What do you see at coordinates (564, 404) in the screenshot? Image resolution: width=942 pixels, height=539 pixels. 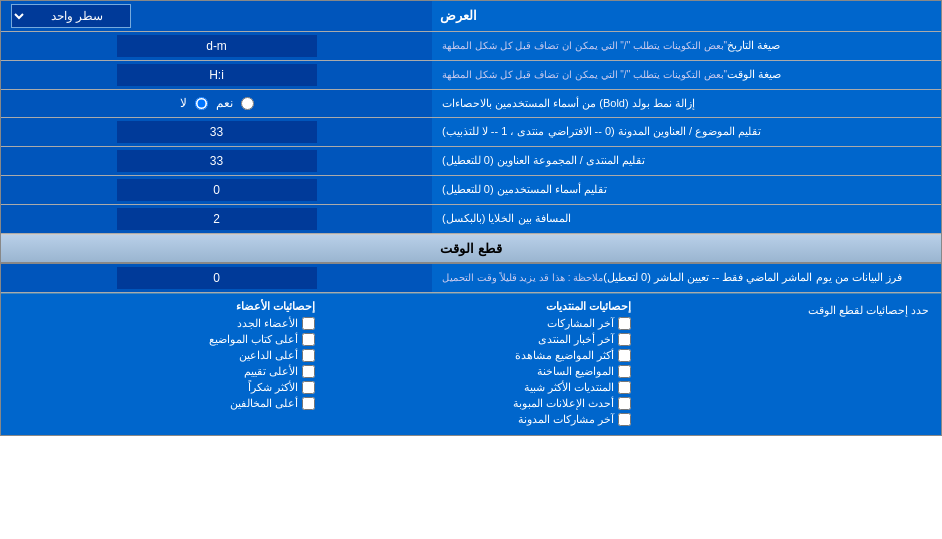 I see `checkbox-classified-ads-label: أحدث الإعلانات المبوبة` at bounding box center [564, 404].